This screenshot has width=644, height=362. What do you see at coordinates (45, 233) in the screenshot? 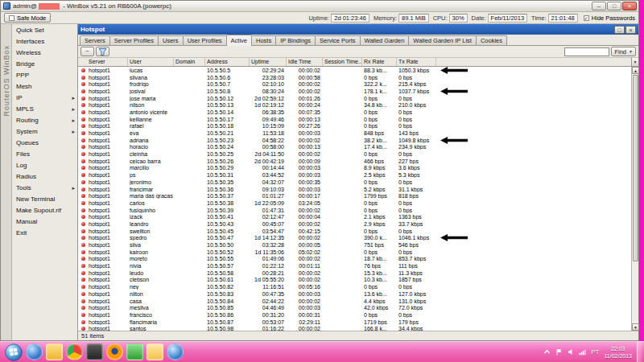
I see `sidebar-item-exit: Exit` at bounding box center [45, 233].